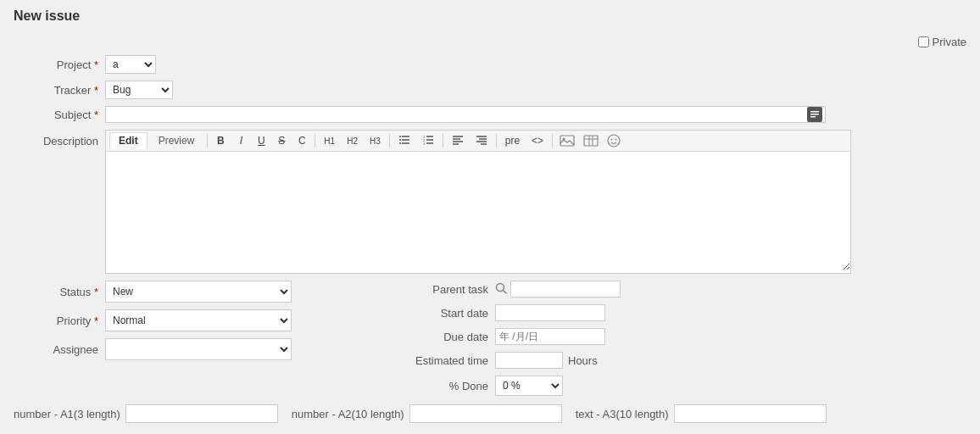 The width and height of the screenshot is (980, 434). What do you see at coordinates (529, 360) in the screenshot?
I see `estimated-time-input` at bounding box center [529, 360].